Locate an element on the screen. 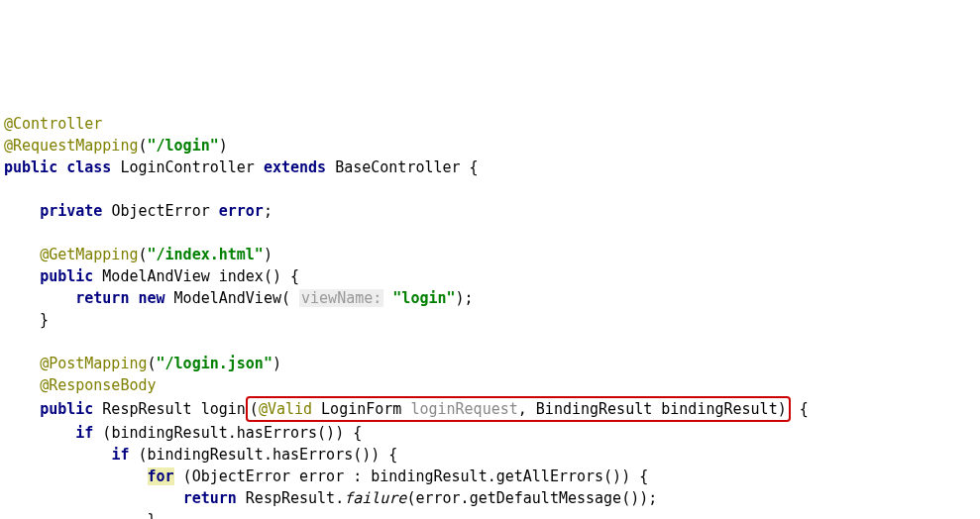 The width and height of the screenshot is (980, 519). annotation-controller: @Controller is located at coordinates (54, 124).